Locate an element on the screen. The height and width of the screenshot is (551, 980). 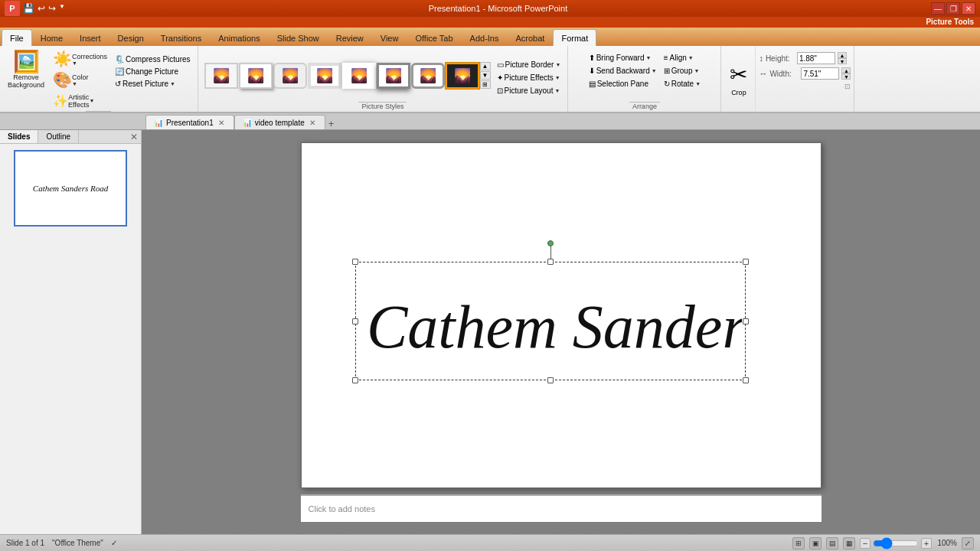
tab-officetab: Office Tab is located at coordinates (433, 37).